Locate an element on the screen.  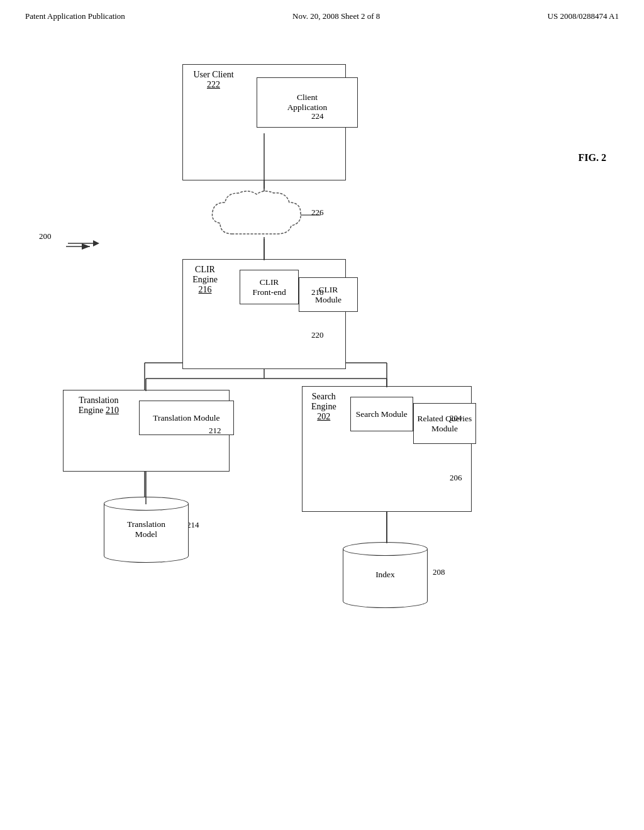
search-engine-ref: 202 is located at coordinates (323, 416).